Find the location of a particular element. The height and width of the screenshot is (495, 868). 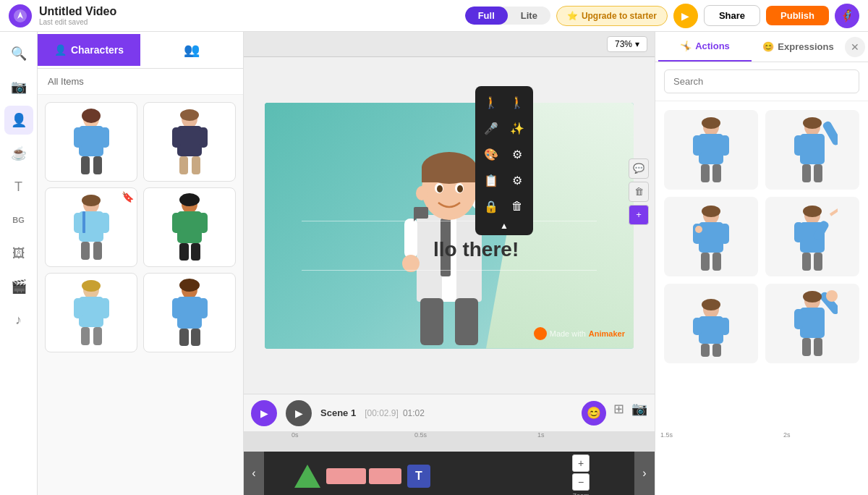

zoom-in-button: + is located at coordinates (581, 463).